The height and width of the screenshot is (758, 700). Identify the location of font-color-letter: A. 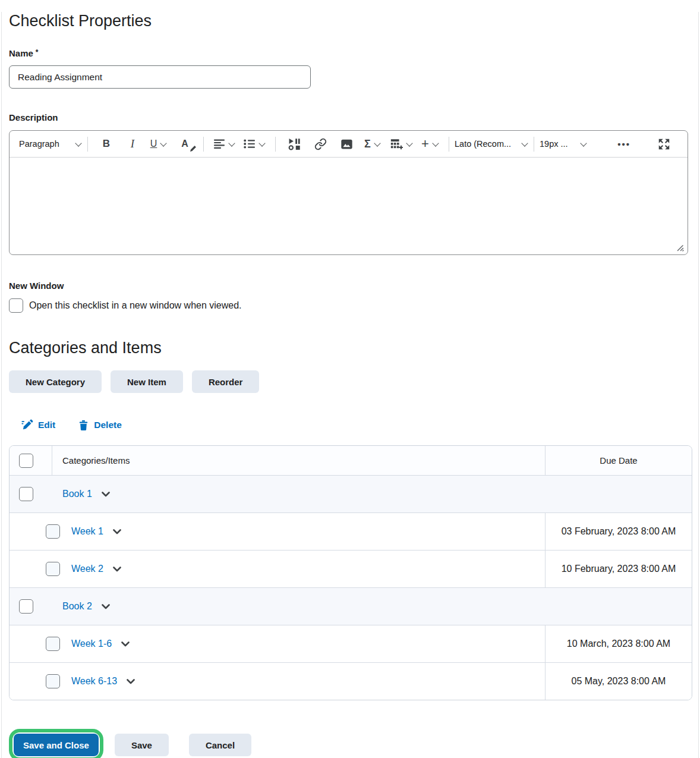
(185, 144).